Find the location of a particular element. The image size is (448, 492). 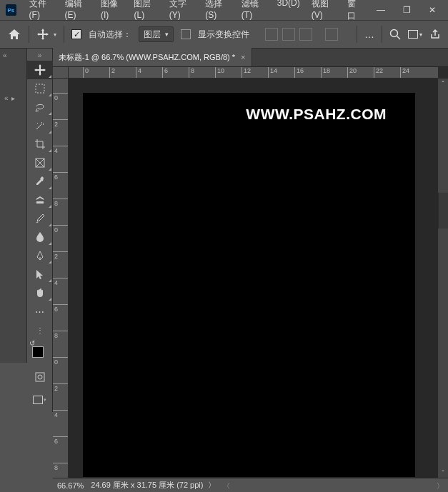

move-tool-icon is located at coordinates (43, 34).